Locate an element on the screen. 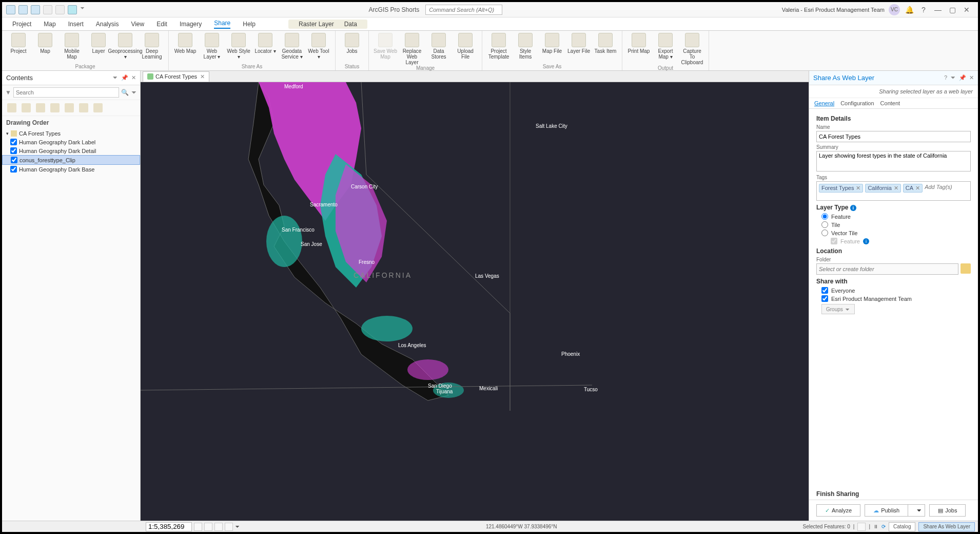  share-close-icon: ✕ is located at coordinates (972, 78).